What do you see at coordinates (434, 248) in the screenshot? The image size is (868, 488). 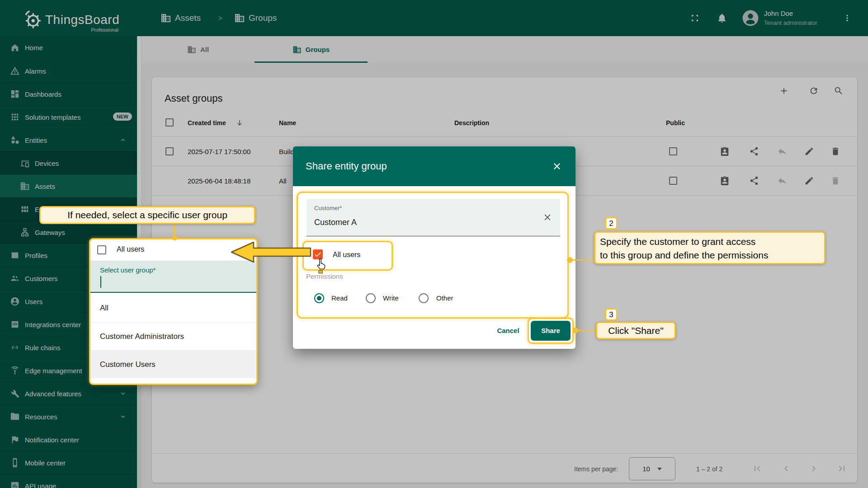 I see `share-entity-group-dialog: Share entity group Customer* Customer A …` at bounding box center [434, 248].